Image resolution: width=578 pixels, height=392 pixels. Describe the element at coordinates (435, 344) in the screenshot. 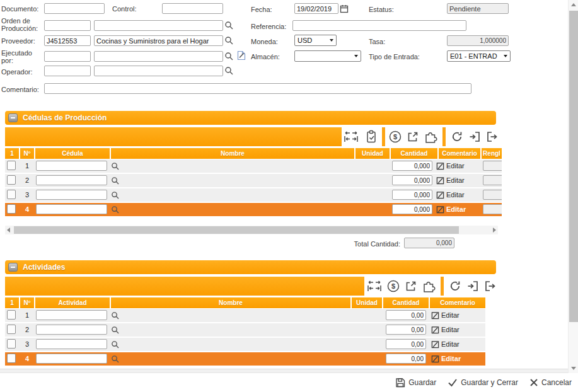

I see `edit-note-icon` at that location.